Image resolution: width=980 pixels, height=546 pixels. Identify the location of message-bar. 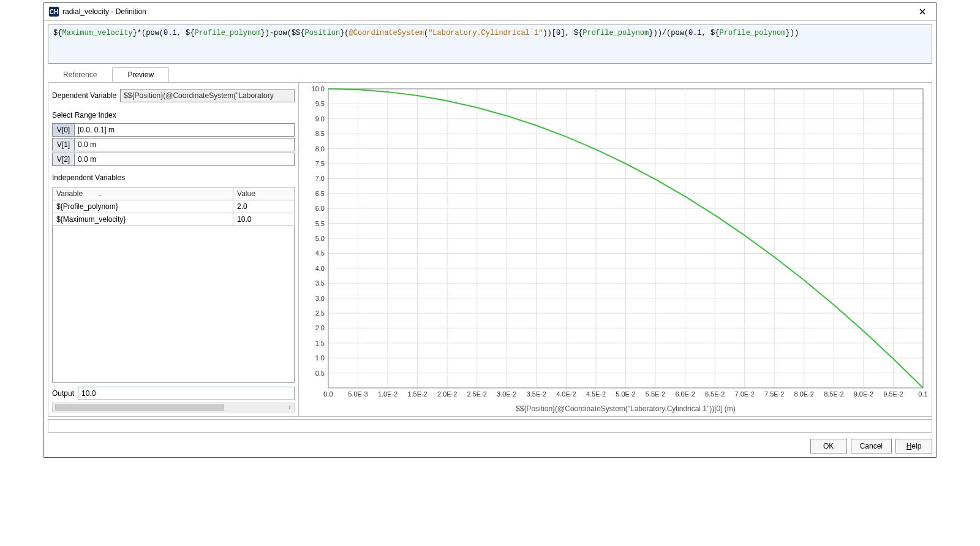
(490, 426).